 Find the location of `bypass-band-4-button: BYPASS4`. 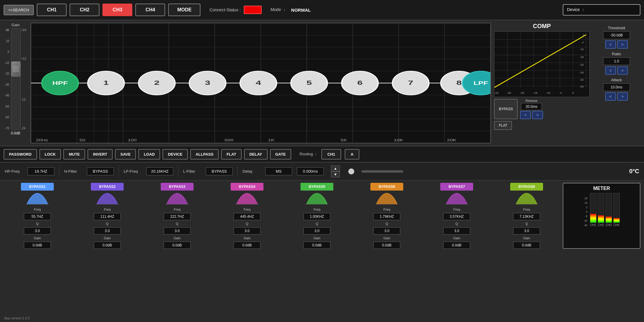

bypass-band-4-button: BYPASS4 is located at coordinates (247, 187).